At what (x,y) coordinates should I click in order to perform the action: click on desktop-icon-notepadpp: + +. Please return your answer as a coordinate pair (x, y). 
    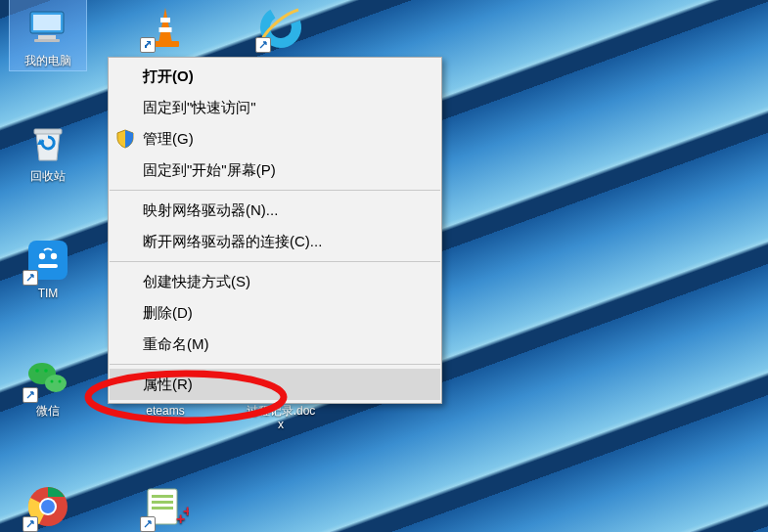
    Looking at the image, I should click on (165, 506).